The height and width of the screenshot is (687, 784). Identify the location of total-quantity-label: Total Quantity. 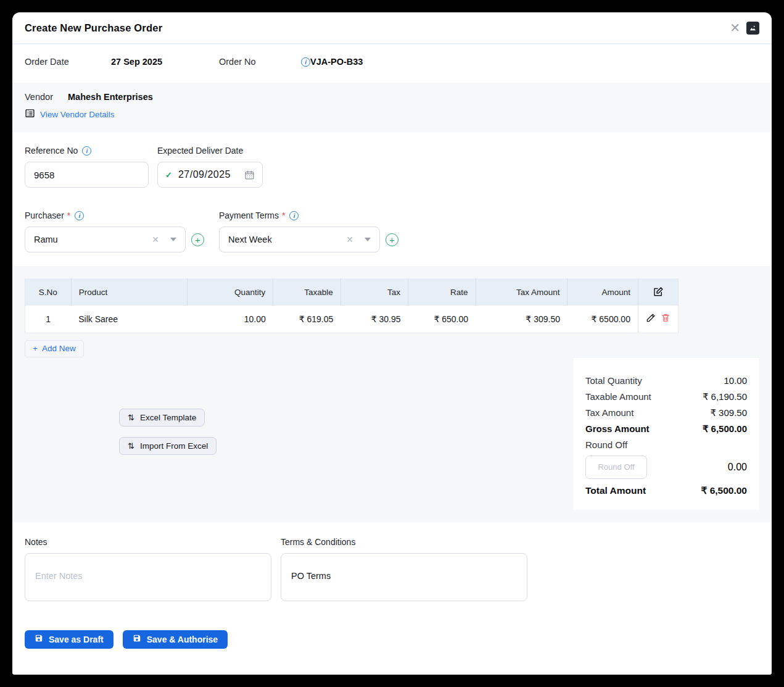
(614, 380).